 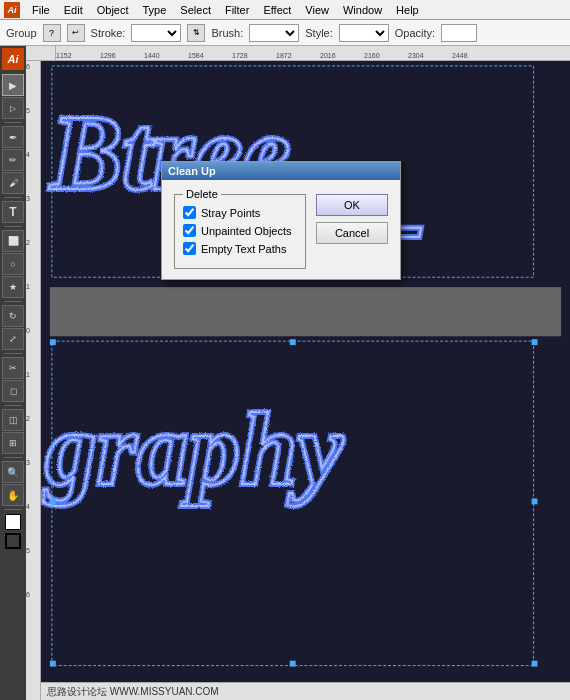 What do you see at coordinates (281, 220) in the screenshot?
I see `cleanup-dialog: Clean Up Delete Stray Points` at bounding box center [281, 220].